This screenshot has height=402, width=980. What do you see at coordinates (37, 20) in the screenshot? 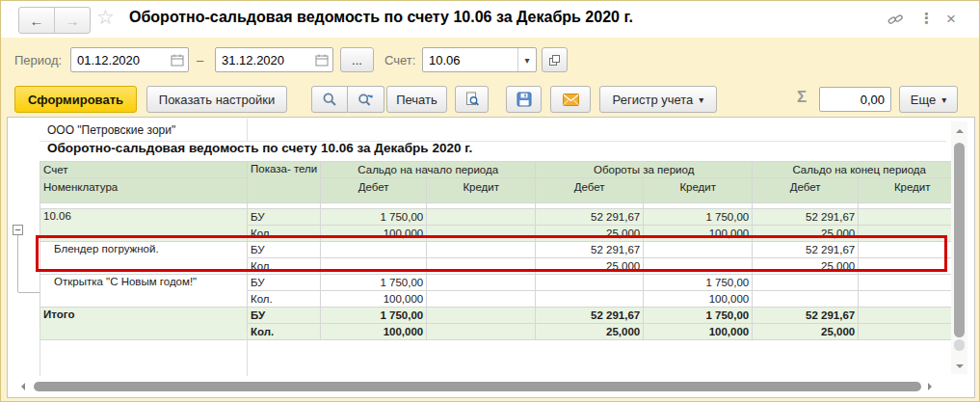
I see `back-button: ←` at bounding box center [37, 20].